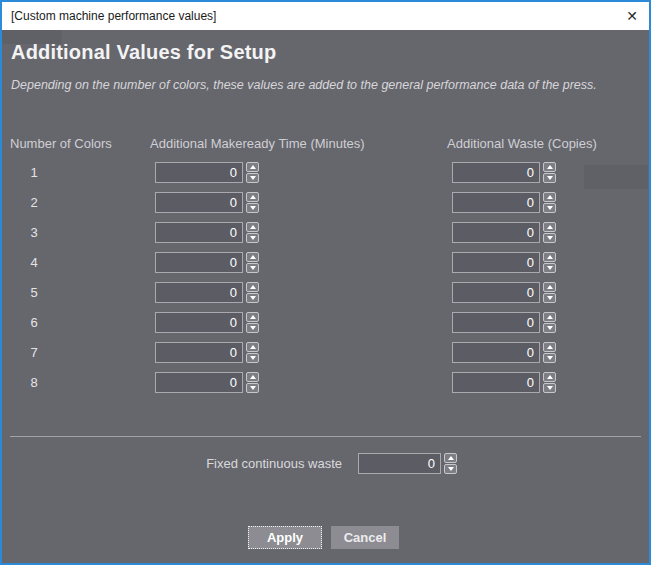 This screenshot has width=651, height=565. What do you see at coordinates (365, 538) in the screenshot?
I see `cancel-button: Cancel` at bounding box center [365, 538].